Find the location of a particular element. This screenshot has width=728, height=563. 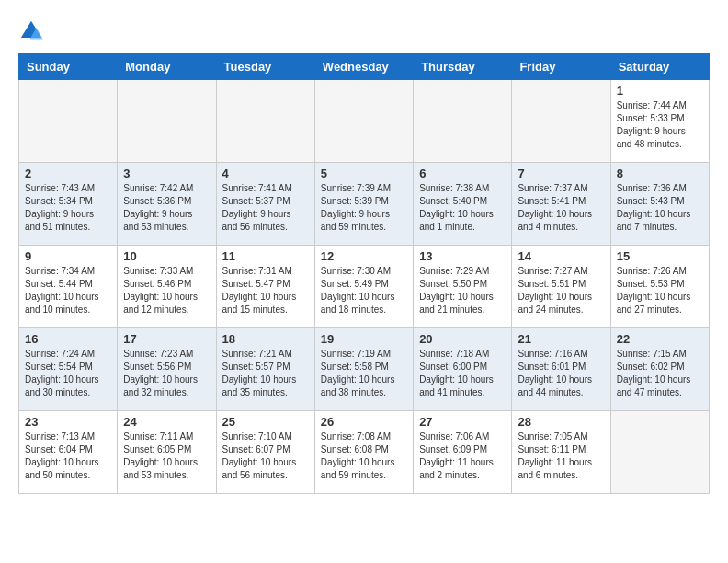

calendar-day-cell: 1Sunrise: 7:44 AM Sunset: 5:33 PM Daylig… is located at coordinates (660, 121).